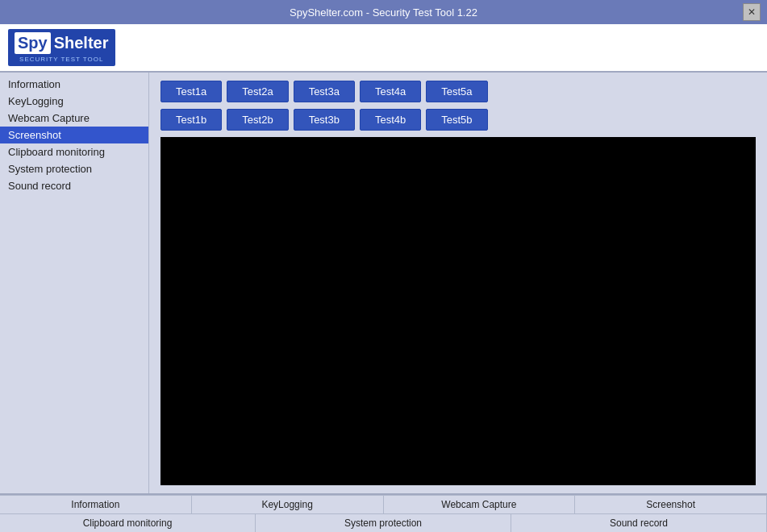 Image resolution: width=767 pixels, height=532 pixels. Describe the element at coordinates (257, 119) in the screenshot. I see `test2b-button: Test2b` at that location.